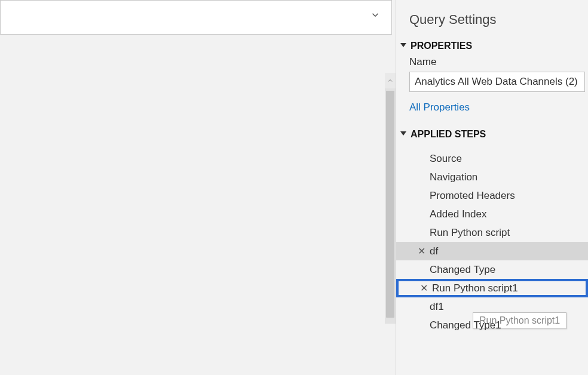 The height and width of the screenshot is (375, 588). I want to click on applied-step-label: df1, so click(437, 307).